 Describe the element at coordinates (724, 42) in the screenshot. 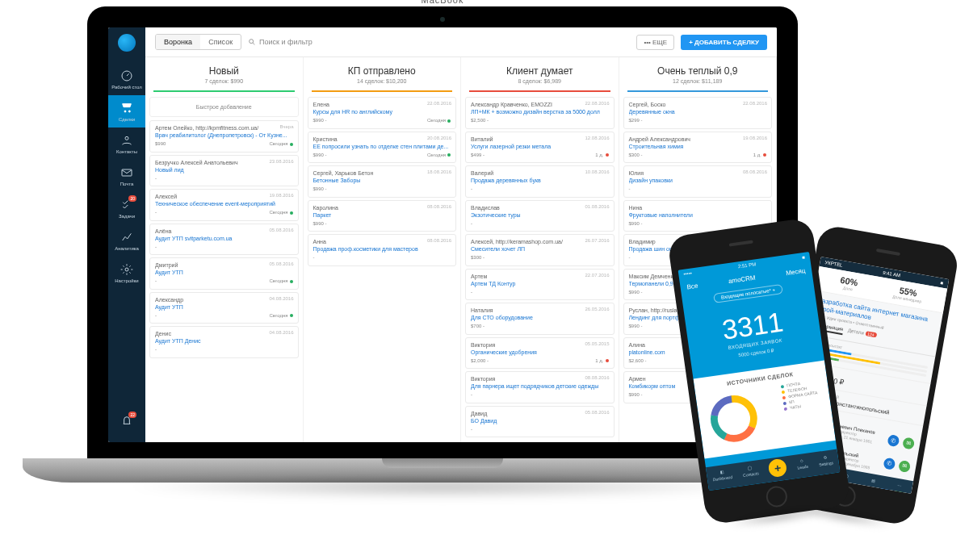

I see `add-deal-button: + ДОБАВИТЬ СДЕЛКУ` at that location.